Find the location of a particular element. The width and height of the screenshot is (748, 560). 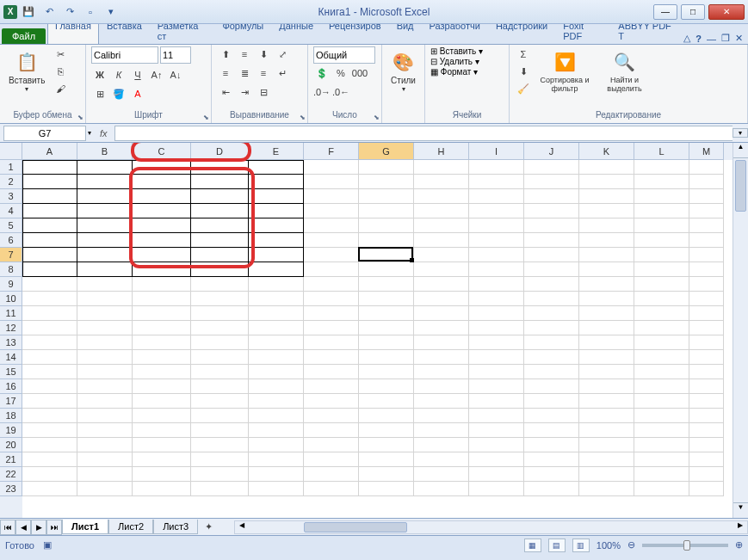

cell-D20 is located at coordinates (220, 446).